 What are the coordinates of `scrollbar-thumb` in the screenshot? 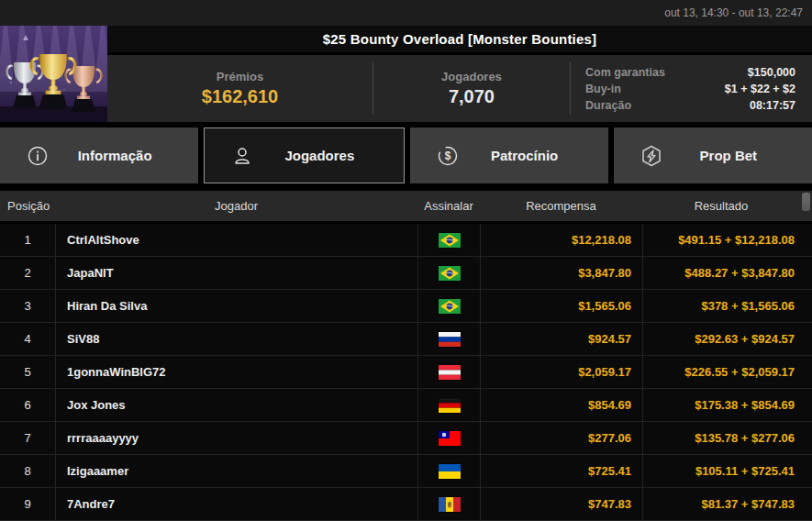 It's located at (806, 202).